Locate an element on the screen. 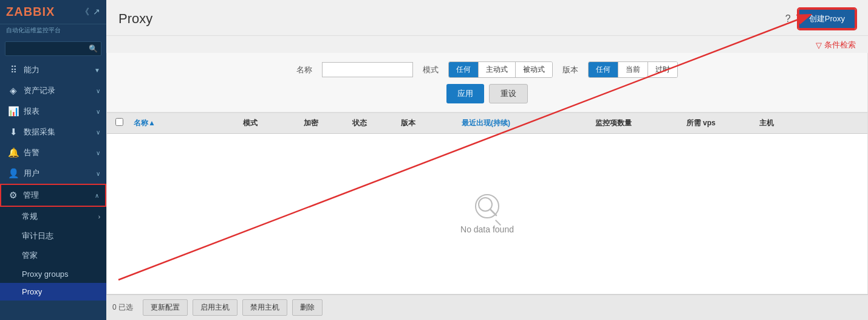 The width and height of the screenshot is (868, 320). sidebar-item-label: 告警 is located at coordinates (57, 153).